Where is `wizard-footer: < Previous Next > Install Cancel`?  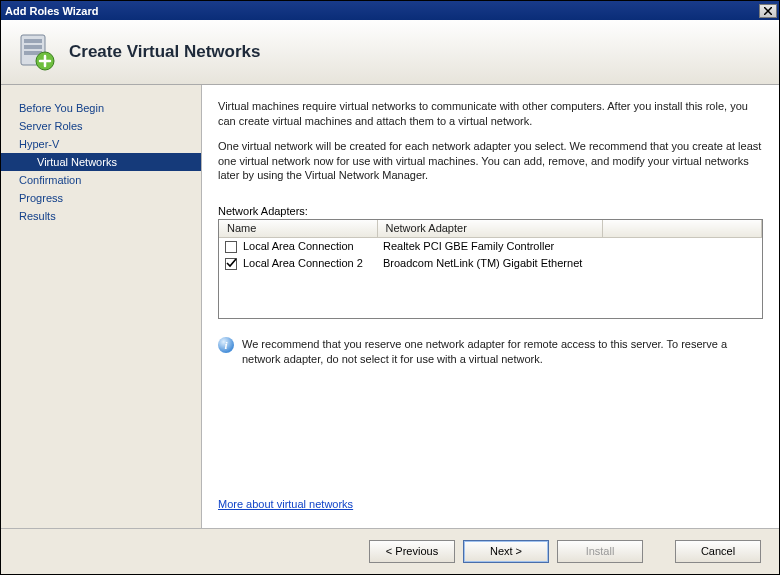 wizard-footer: < Previous Next > Install Cancel is located at coordinates (390, 551).